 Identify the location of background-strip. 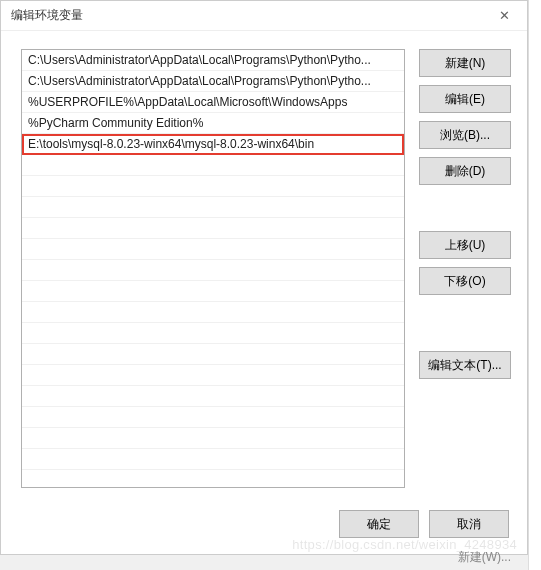
(534, 285).